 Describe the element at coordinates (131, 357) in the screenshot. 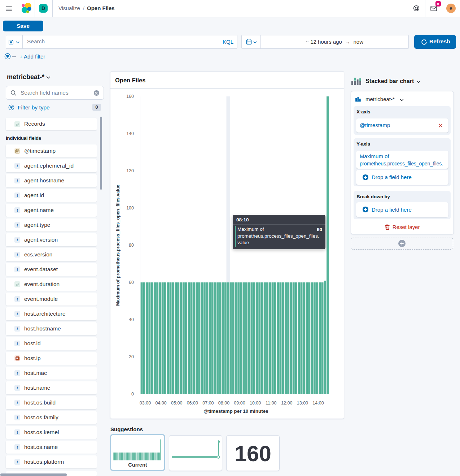

I see `svg-text: 20` at that location.